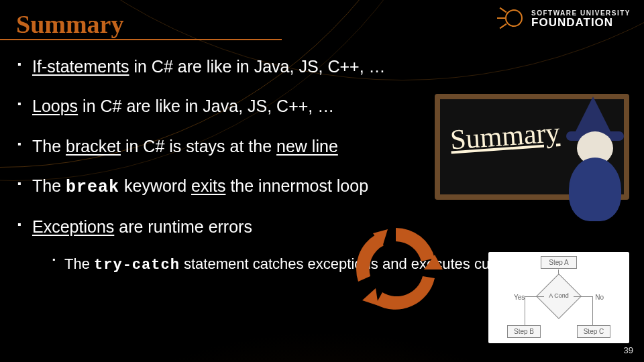 This screenshot has width=644, height=362. What do you see at coordinates (595, 161) in the screenshot?
I see `wizard-mascot-image` at bounding box center [595, 161].